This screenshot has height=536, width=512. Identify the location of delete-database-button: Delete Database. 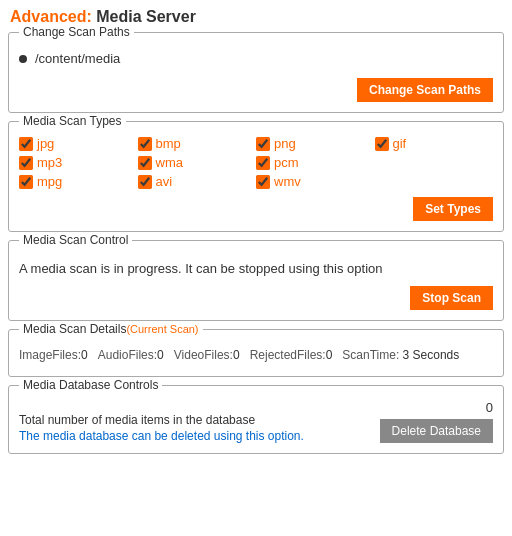
(436, 431).